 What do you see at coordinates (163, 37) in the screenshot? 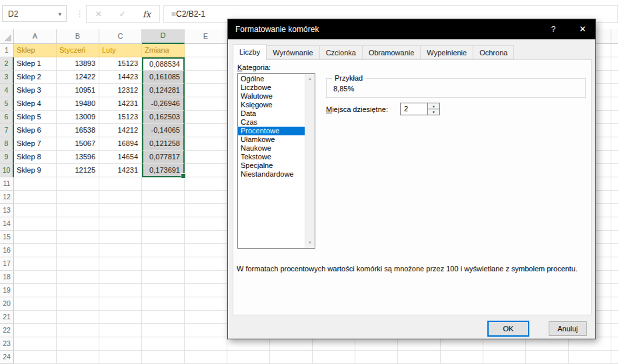
I see `column-header-D: D` at bounding box center [163, 37].